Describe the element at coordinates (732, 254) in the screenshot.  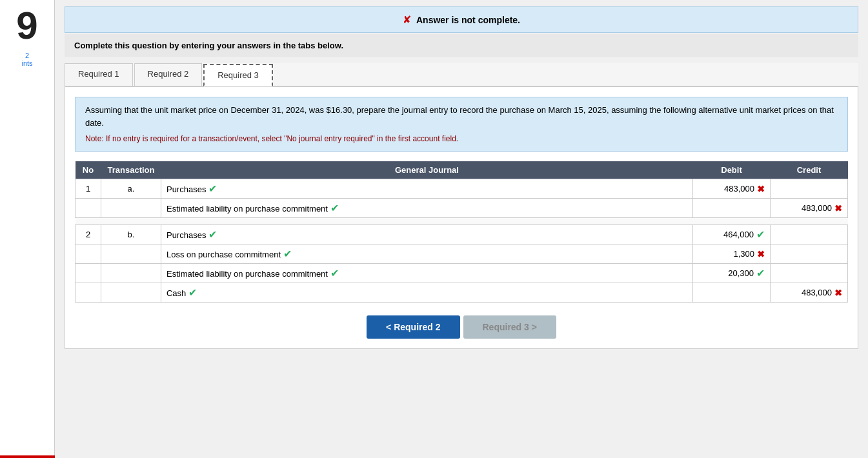
I see `row-debit: 1,300 ✖` at that location.